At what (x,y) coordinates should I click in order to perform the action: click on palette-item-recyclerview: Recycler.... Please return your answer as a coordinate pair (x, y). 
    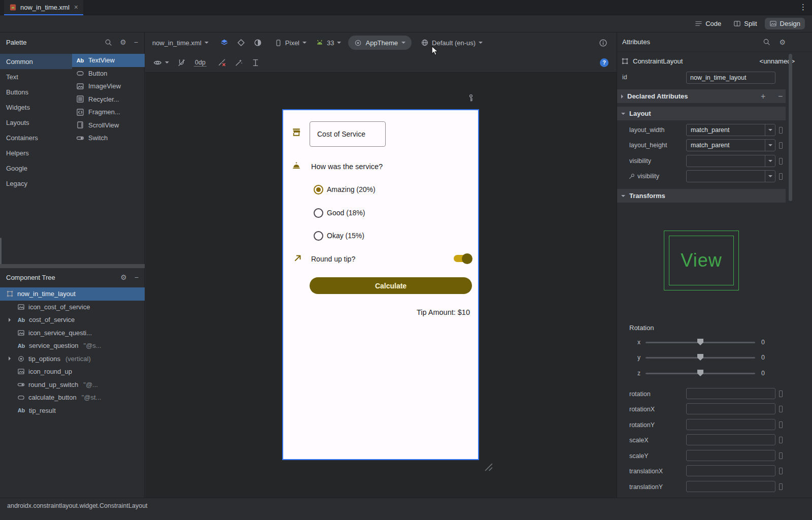
    Looking at the image, I should click on (109, 100).